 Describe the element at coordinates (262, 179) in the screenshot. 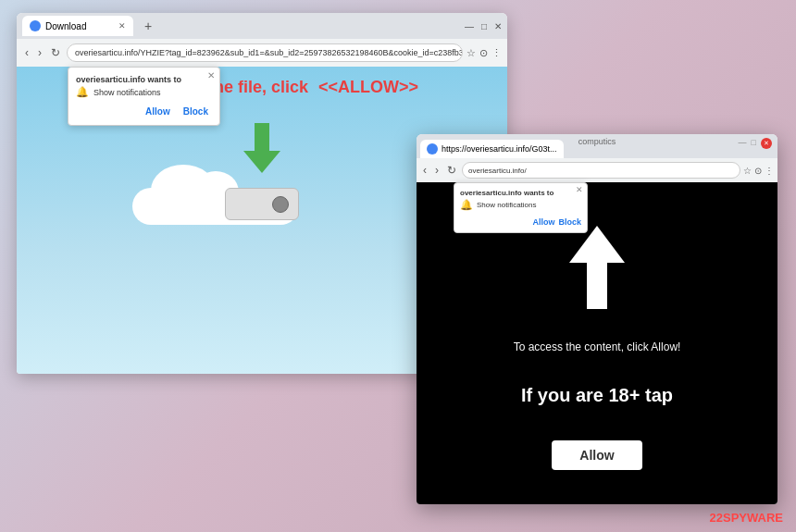

I see `download-illustration` at that location.